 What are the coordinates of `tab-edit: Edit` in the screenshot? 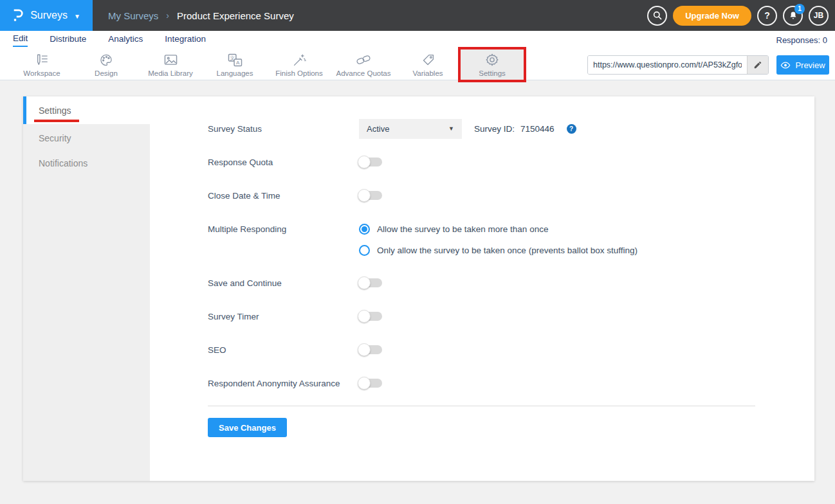 It's located at (21, 40).